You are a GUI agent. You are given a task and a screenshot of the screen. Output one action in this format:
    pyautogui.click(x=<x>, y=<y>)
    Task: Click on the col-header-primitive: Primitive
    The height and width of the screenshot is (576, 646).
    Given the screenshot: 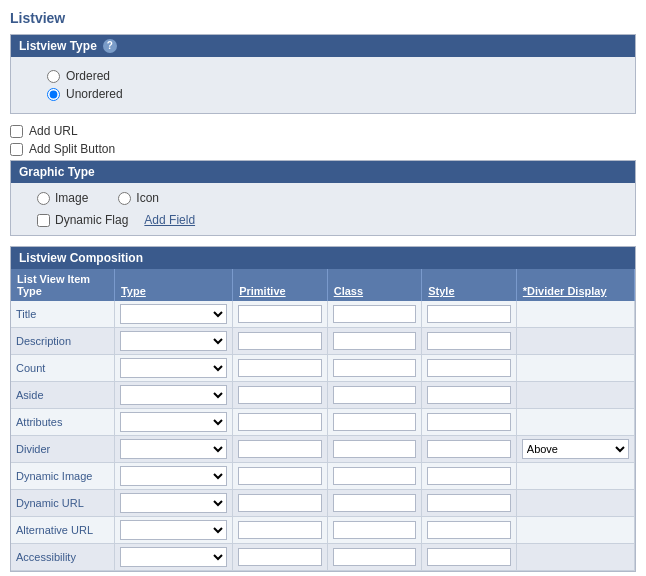 What is the action you would take?
    pyautogui.click(x=280, y=285)
    